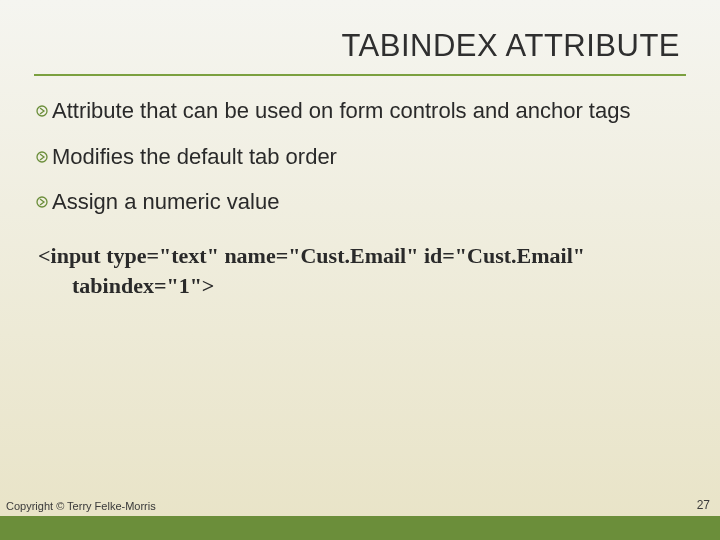 The height and width of the screenshot is (540, 720). What do you see at coordinates (359, 111) in the screenshot?
I see `bullet-text: Attribute that can be used on form contr…` at bounding box center [359, 111].